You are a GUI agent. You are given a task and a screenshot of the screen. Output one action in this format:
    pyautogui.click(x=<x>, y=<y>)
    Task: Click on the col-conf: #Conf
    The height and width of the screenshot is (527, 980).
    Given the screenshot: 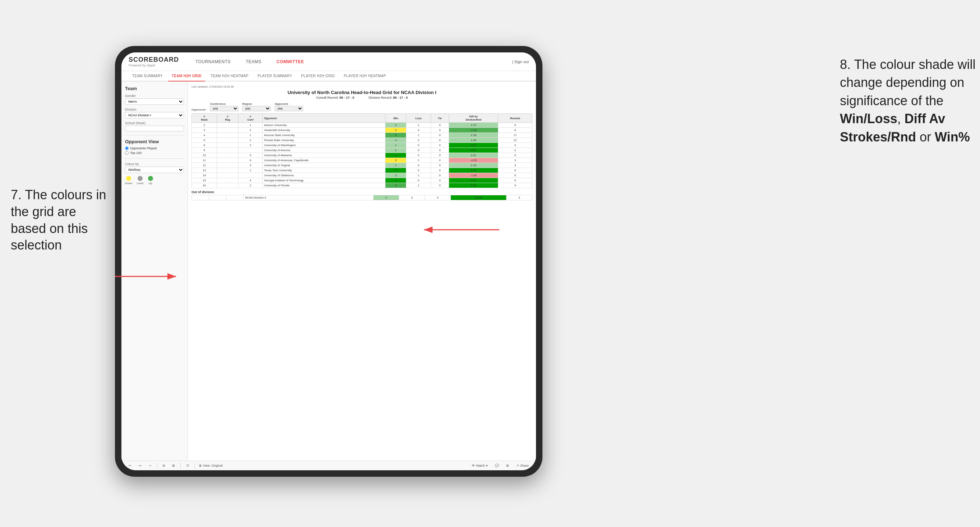 What is the action you would take?
    pyautogui.click(x=250, y=118)
    